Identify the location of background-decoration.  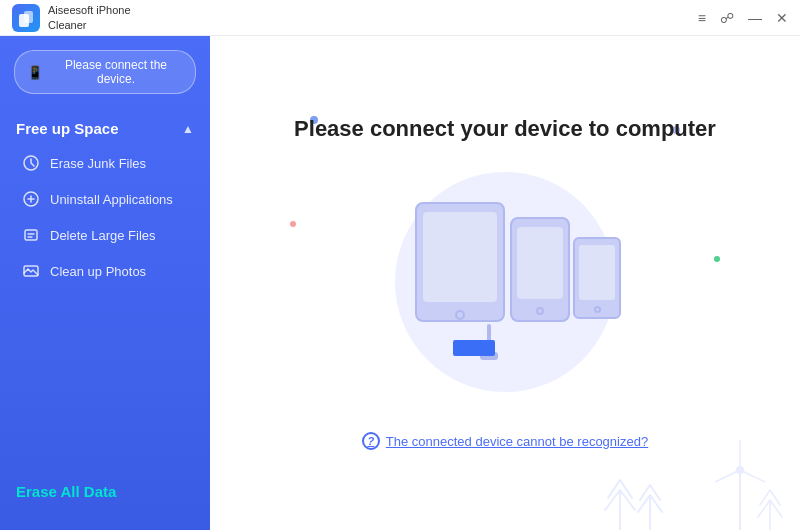
(700, 470).